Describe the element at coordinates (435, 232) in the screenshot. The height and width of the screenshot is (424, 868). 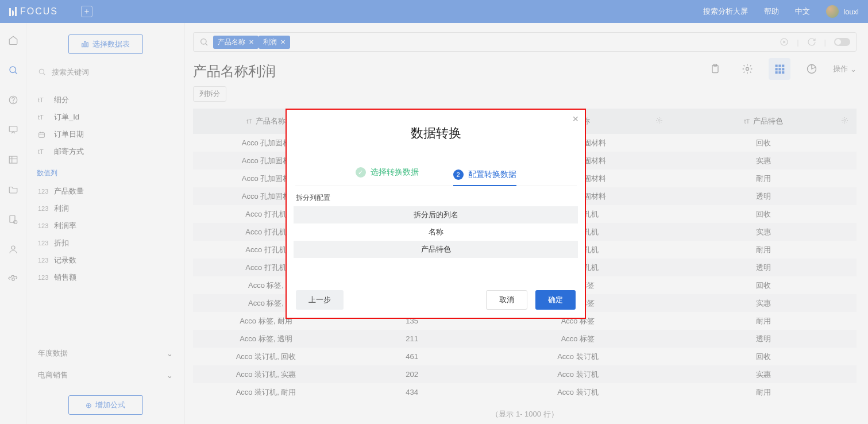
I see `config-row-1: 名称` at that location.